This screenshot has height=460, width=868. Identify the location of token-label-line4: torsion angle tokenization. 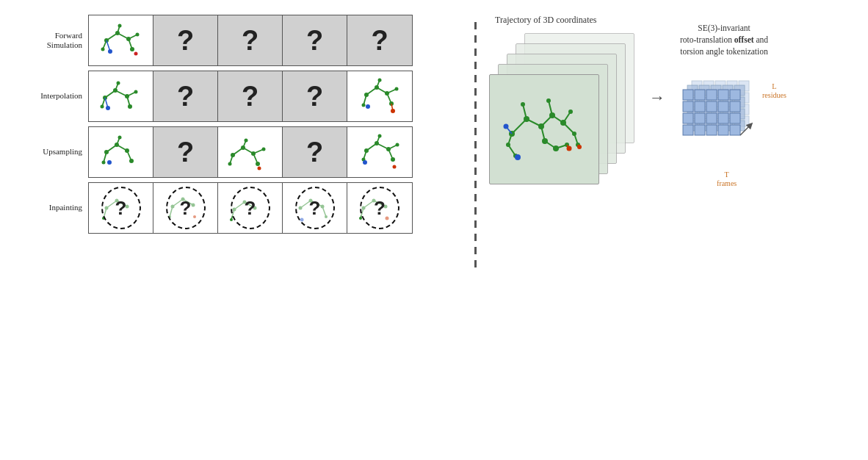
(724, 51).